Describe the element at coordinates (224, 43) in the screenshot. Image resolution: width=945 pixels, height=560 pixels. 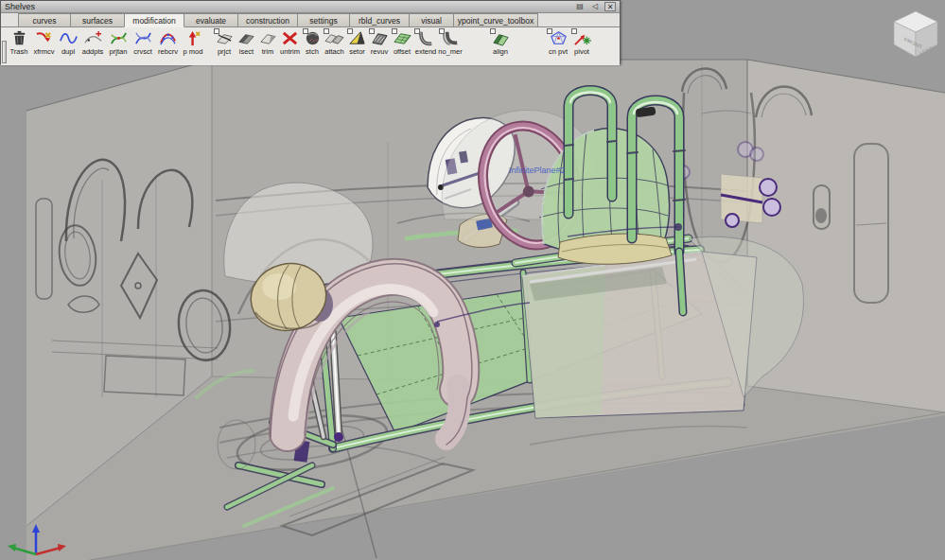
I see `tool-prjct: prjct` at that location.